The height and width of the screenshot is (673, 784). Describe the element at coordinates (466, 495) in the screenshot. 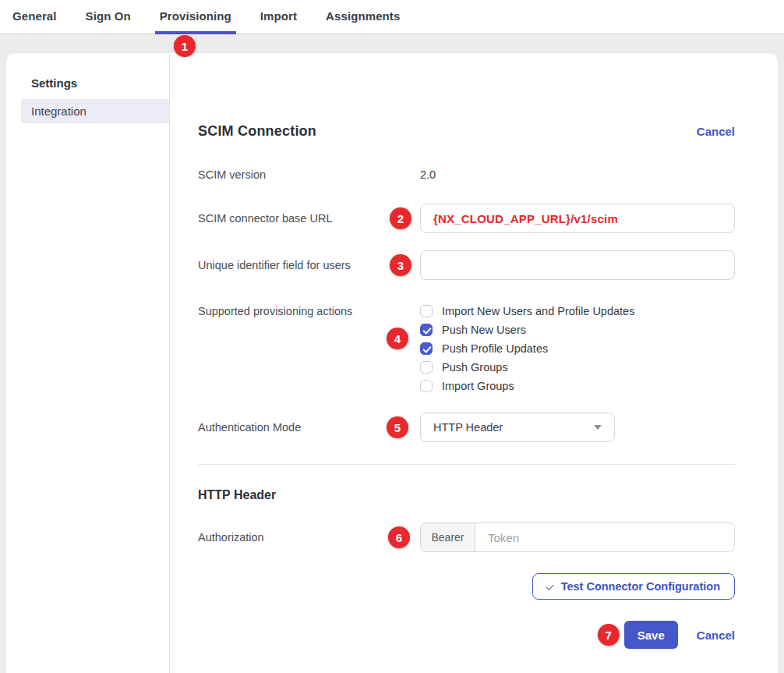

I see `http-header-section-heading: HTTP Header` at that location.